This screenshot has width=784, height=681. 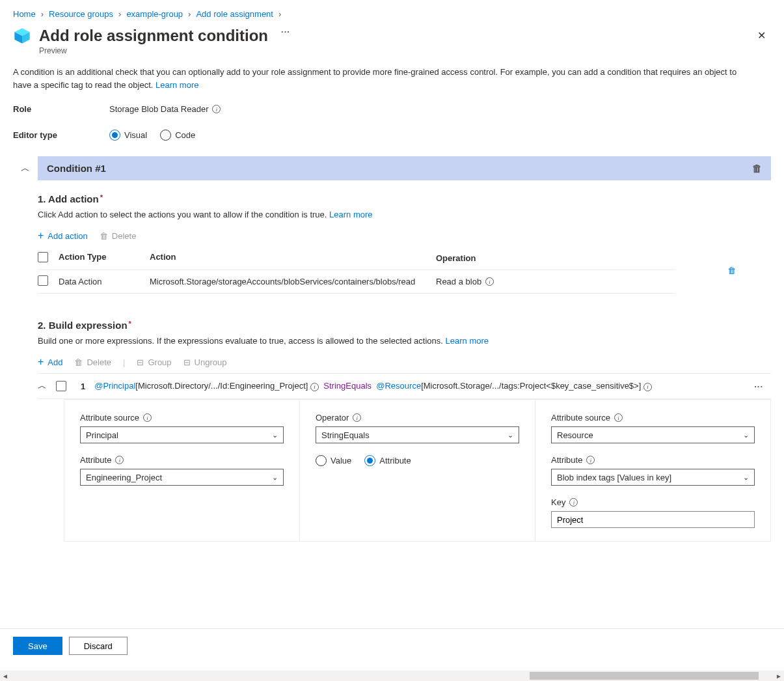 I want to click on table-row: Data Action Microsoft.Storage/storageAcc…, so click(x=357, y=282).